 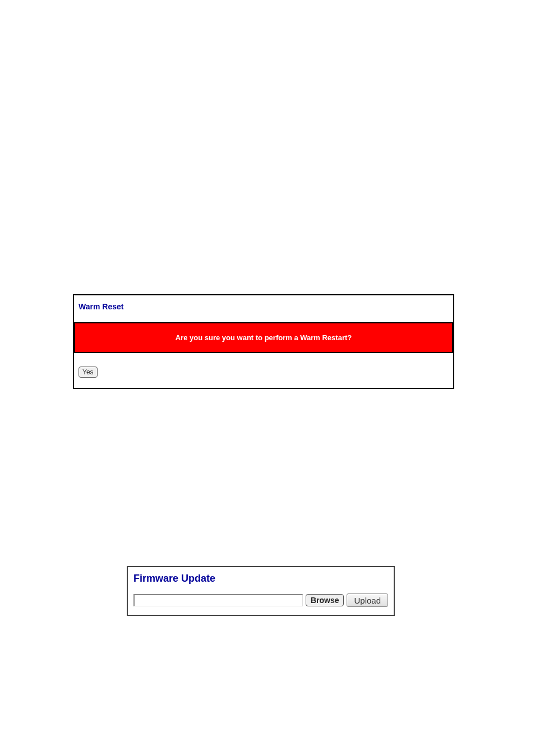 I want to click on yes-button: Yes, so click(x=88, y=372).